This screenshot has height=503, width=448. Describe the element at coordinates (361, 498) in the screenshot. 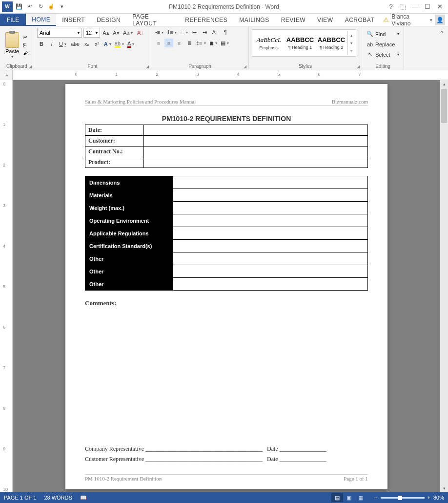

I see `web-layout-view-icon: ▦` at that location.